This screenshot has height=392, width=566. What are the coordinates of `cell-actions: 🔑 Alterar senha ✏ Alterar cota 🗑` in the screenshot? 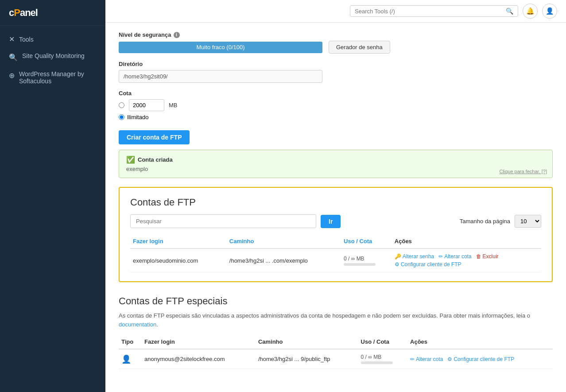 It's located at (467, 260).